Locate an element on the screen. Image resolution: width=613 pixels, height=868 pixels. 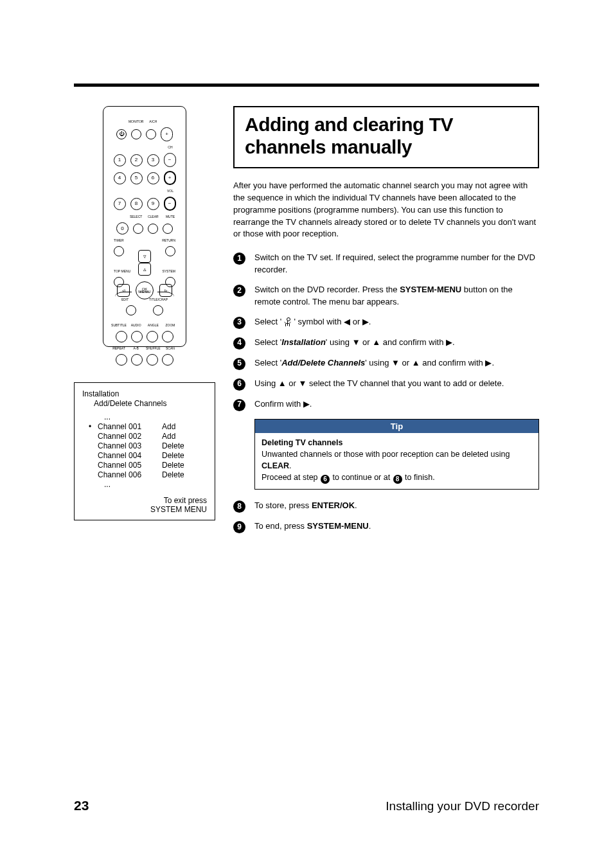
digit-4: 4 is located at coordinates (120, 179).